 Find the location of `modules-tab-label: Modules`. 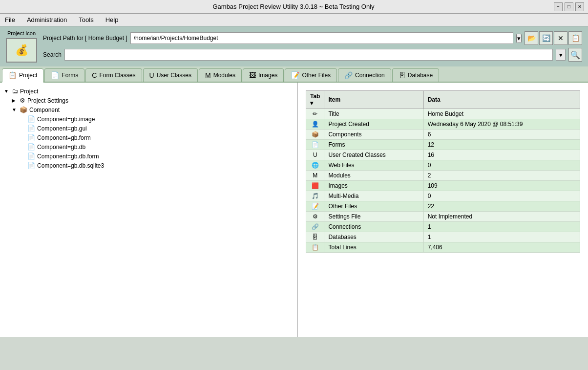

modules-tab-label: Modules is located at coordinates (225, 75).